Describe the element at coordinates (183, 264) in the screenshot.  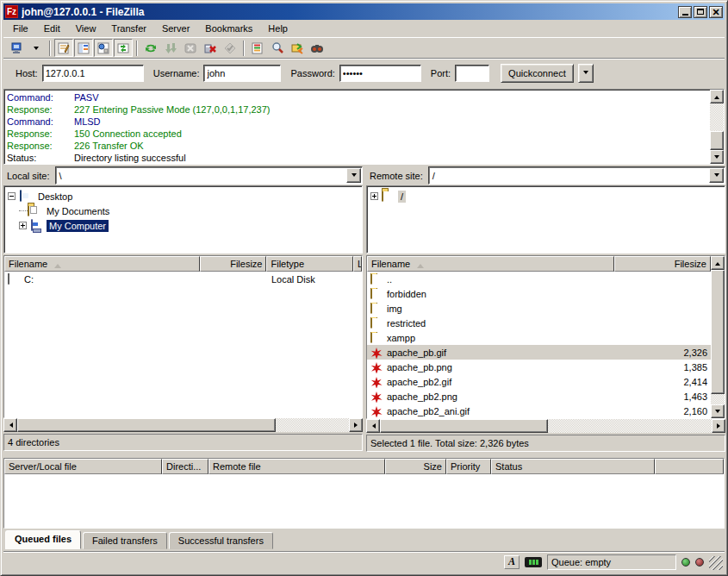
I see `local-list-header: Filename Filesize Filetype L` at that location.